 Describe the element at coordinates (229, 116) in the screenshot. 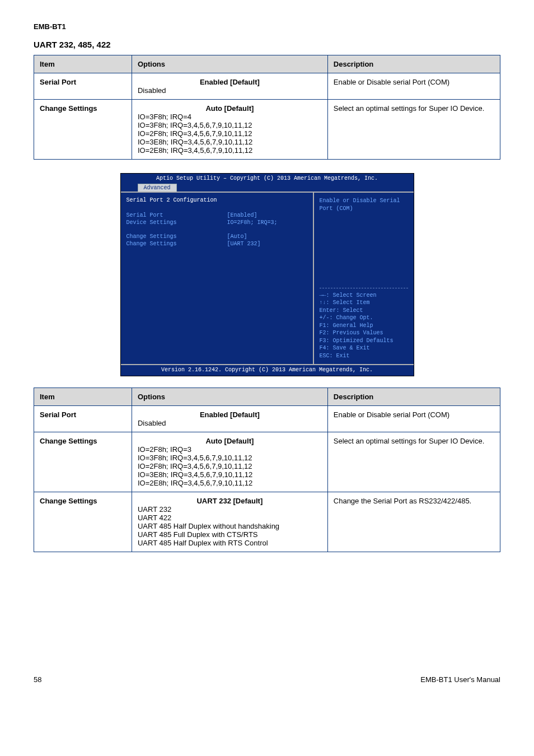

I see `option-line: IO=3F8h; IRQ=4` at that location.